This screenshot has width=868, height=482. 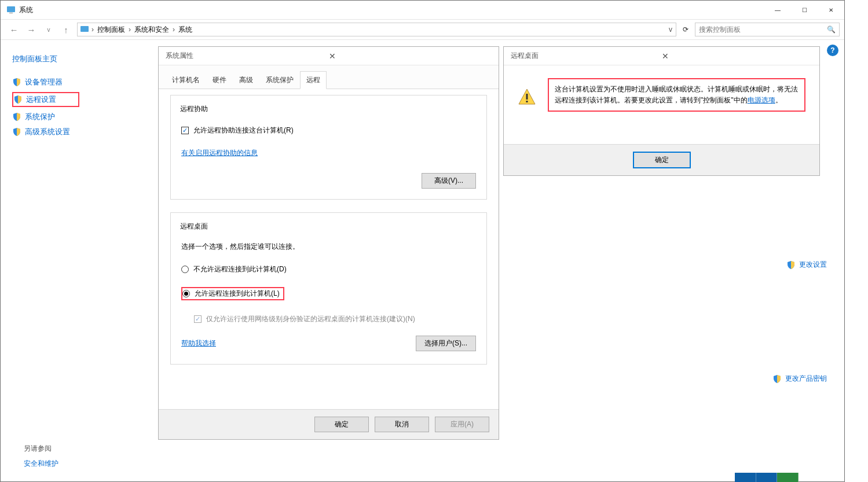 What do you see at coordinates (676, 95) in the screenshot?
I see `message-text: 这台计算机设置为不使用时进入睡眠或休眠状态。计算机睡眠或休眠时，将无法远程连接到…` at bounding box center [676, 95].